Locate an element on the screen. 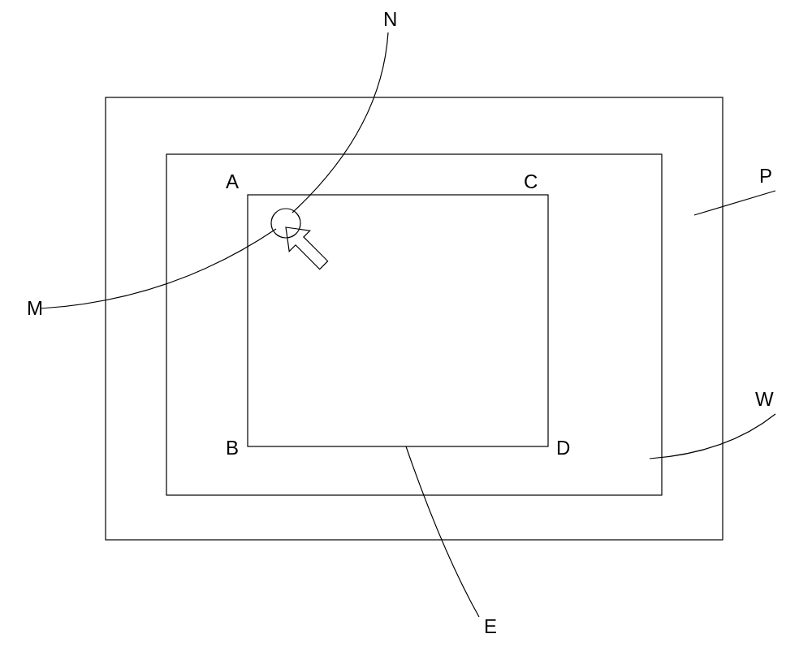 This screenshot has width=812, height=664. label-p: P is located at coordinates (766, 175).